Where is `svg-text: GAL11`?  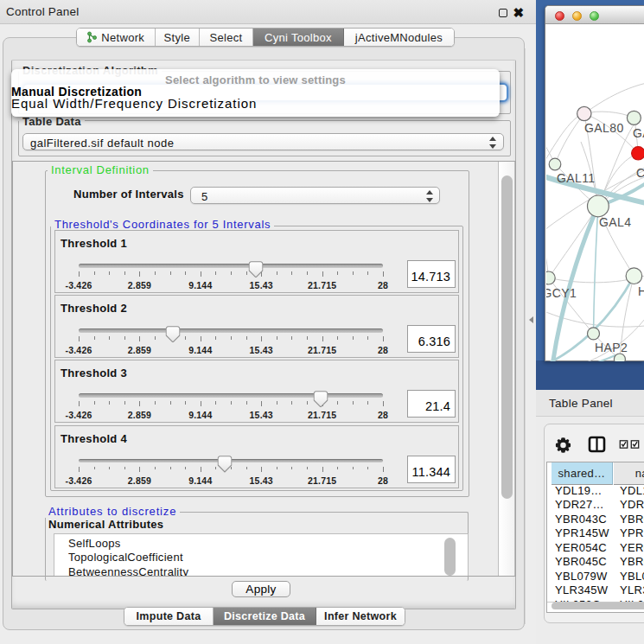
svg-text: GAL11 is located at coordinates (576, 178).